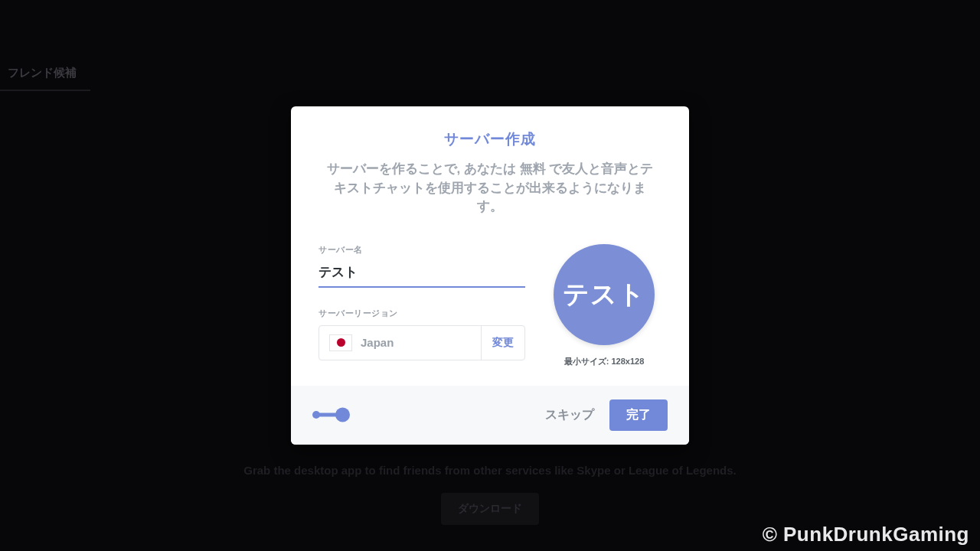 This screenshot has height=551, width=980. What do you see at coordinates (605, 361) in the screenshot?
I see `avatar-size-hint: 最小サイズ: 128x128` at bounding box center [605, 361].